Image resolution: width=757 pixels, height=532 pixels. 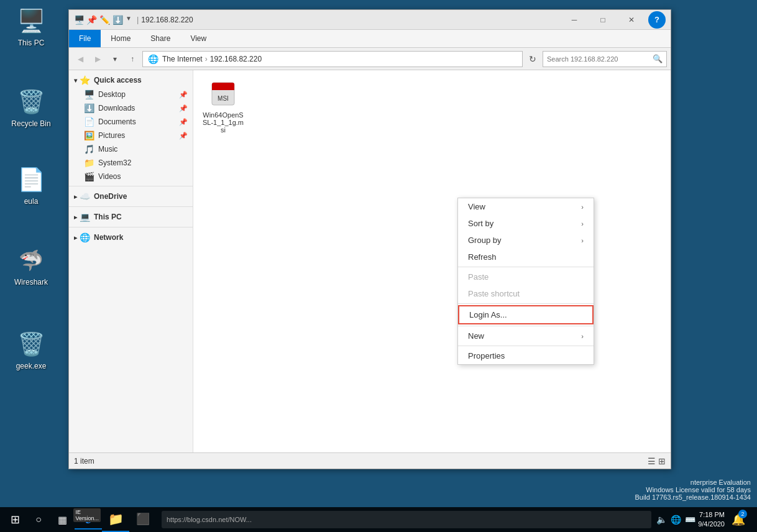 What do you see at coordinates (160, 39) in the screenshot?
I see `tab-share: Share` at bounding box center [160, 39].